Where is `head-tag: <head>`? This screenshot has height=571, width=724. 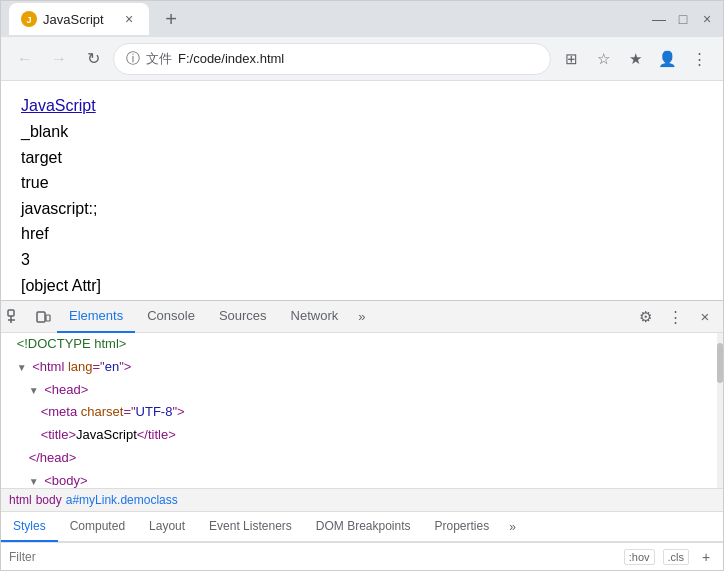 head-tag: <head> is located at coordinates (66, 390).